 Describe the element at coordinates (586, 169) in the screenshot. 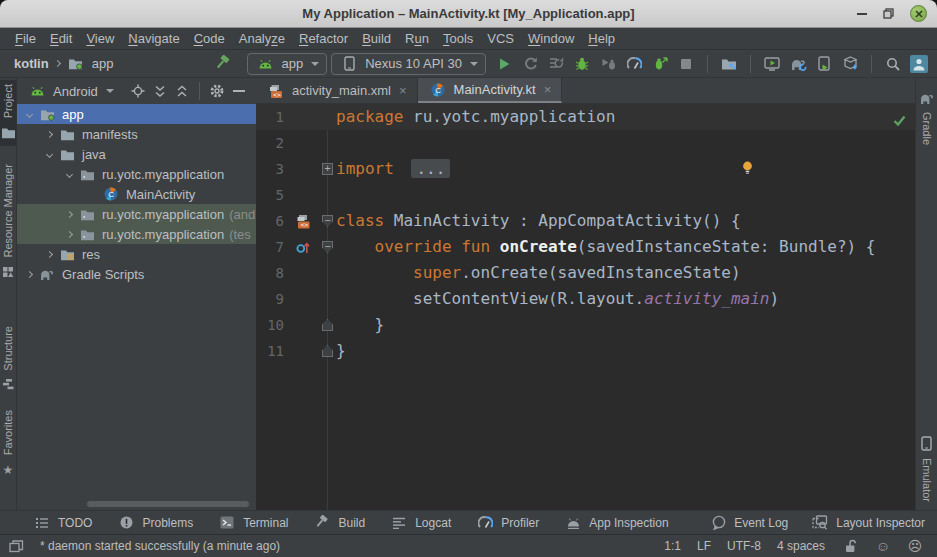

I see `code-line-3: 3+import ...` at that location.